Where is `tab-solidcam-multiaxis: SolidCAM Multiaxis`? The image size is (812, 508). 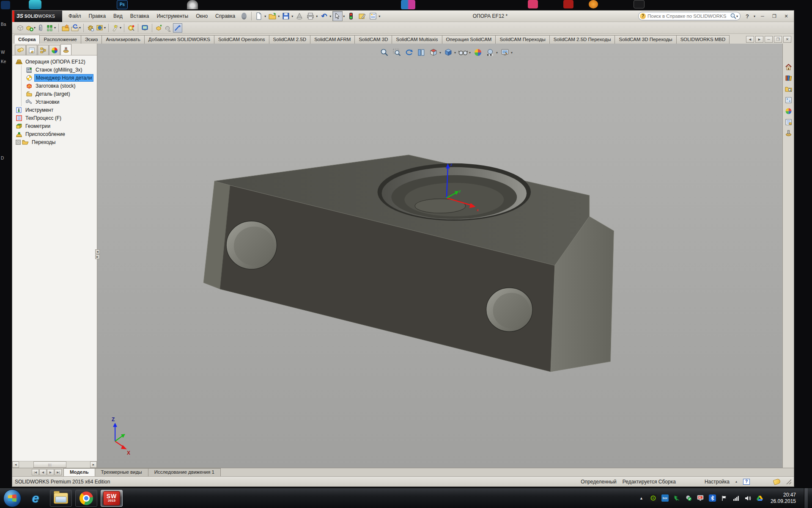
tab-solidcam-multiaxis: SolidCAM Multiaxis is located at coordinates (417, 39).